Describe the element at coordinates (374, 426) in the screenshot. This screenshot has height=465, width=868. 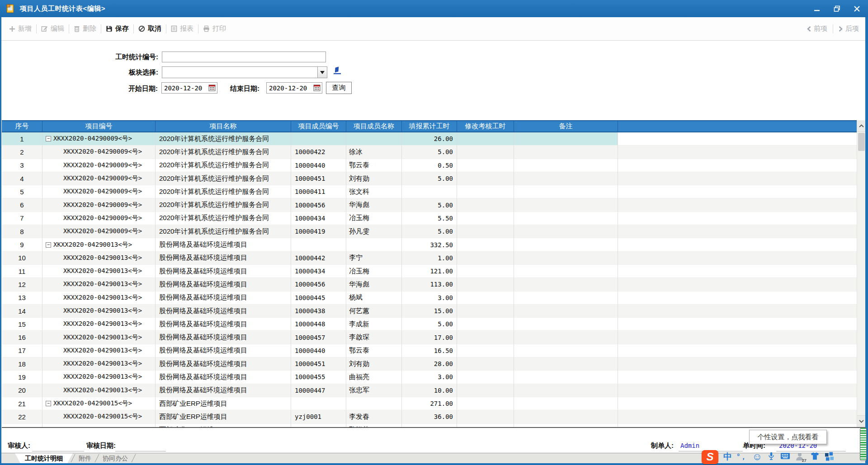
I see `cell-member-name: 孔祥英` at that location.